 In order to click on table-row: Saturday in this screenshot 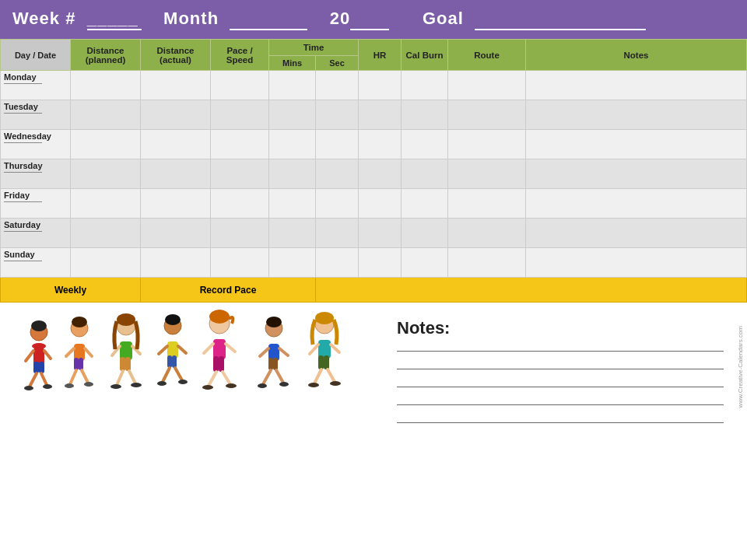, I will do `click(374, 233)`.